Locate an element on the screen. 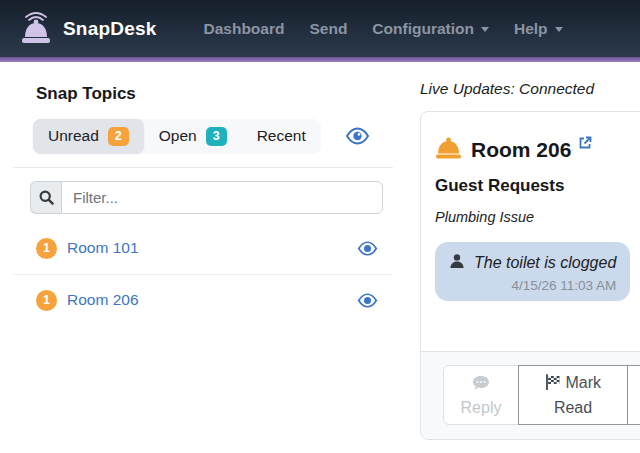 The height and width of the screenshot is (453, 640). search-icon is located at coordinates (46, 198).